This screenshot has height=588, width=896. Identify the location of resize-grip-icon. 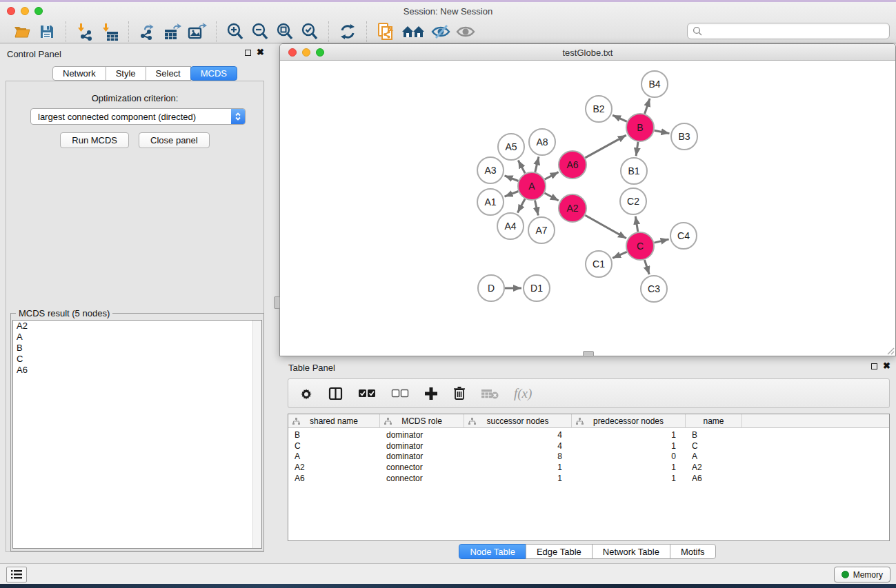
(890, 350).